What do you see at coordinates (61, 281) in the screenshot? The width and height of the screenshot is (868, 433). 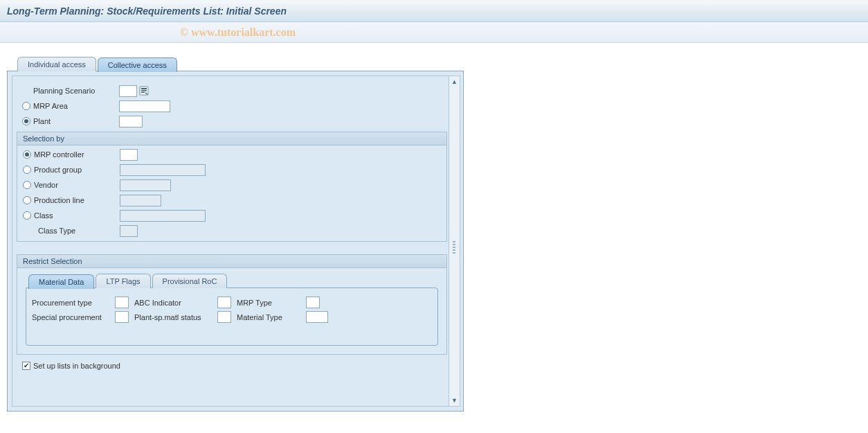 I see `tab-material-data: Material Data` at bounding box center [61, 281].